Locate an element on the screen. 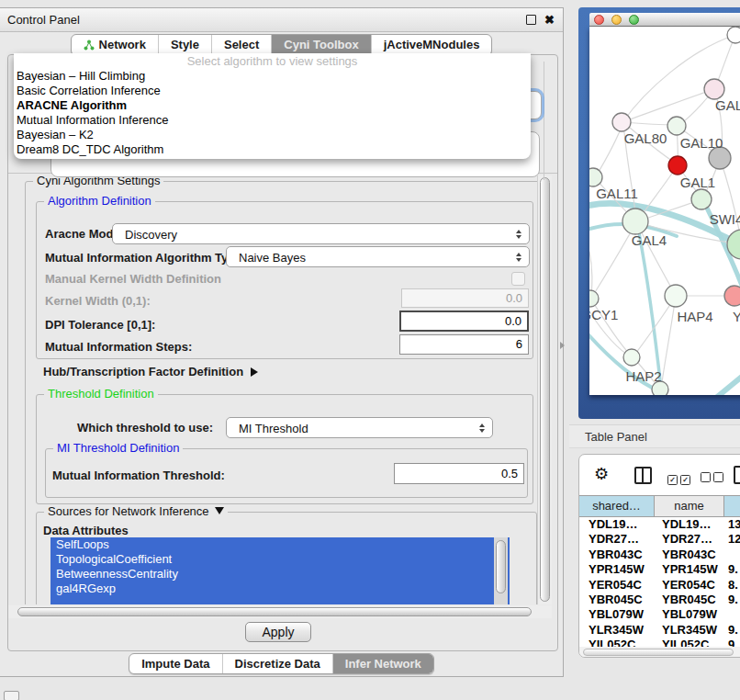 This screenshot has width=740, height=700. network-node-label: GAL11 is located at coordinates (617, 193).